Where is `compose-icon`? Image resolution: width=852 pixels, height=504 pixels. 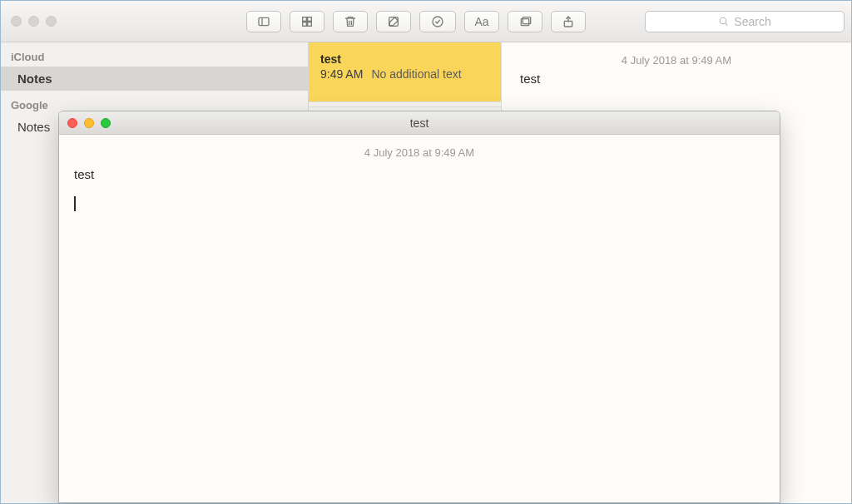
compose-icon is located at coordinates (394, 22).